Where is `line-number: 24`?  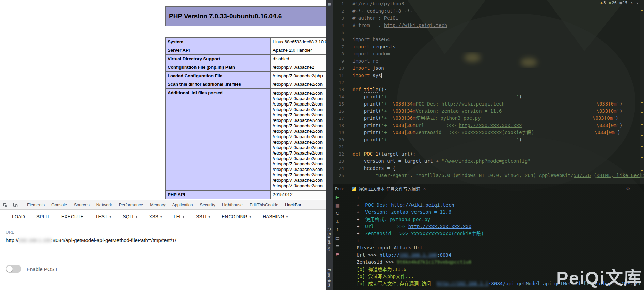
line-number: 24 is located at coordinates (343, 168).